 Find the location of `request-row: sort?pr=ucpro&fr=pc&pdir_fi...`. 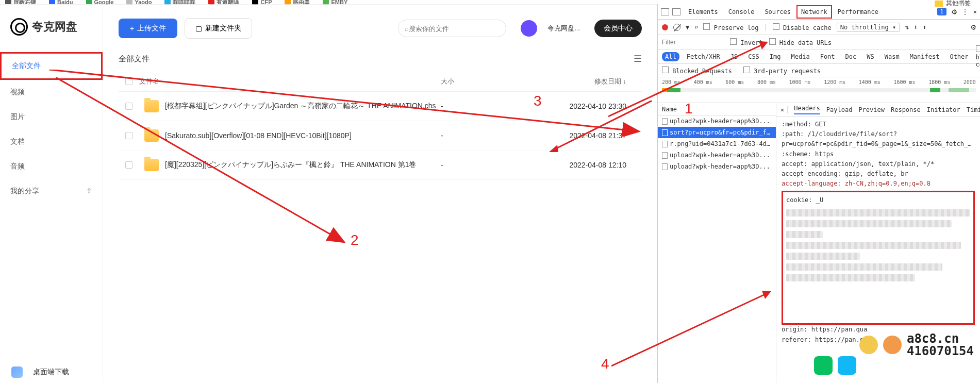

request-row: sort?pr=ucpro&fr=pc&pdir_fi... is located at coordinates (717, 132).